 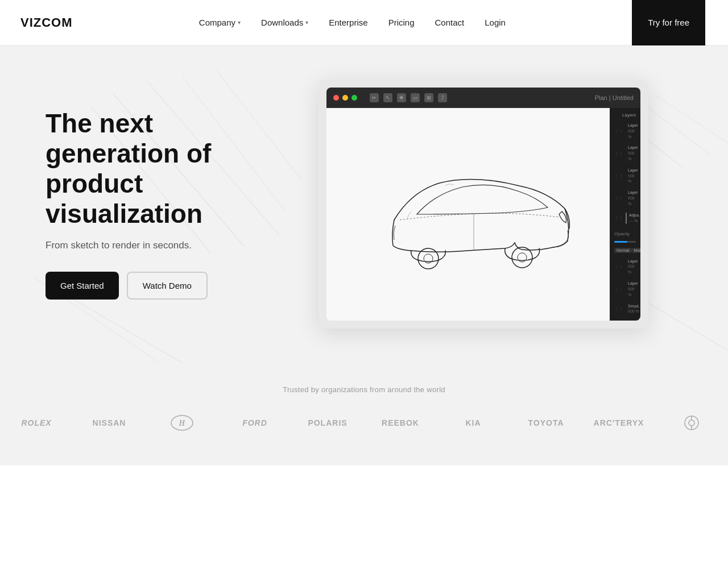 I want to click on app-canvas, so click(x=468, y=214).